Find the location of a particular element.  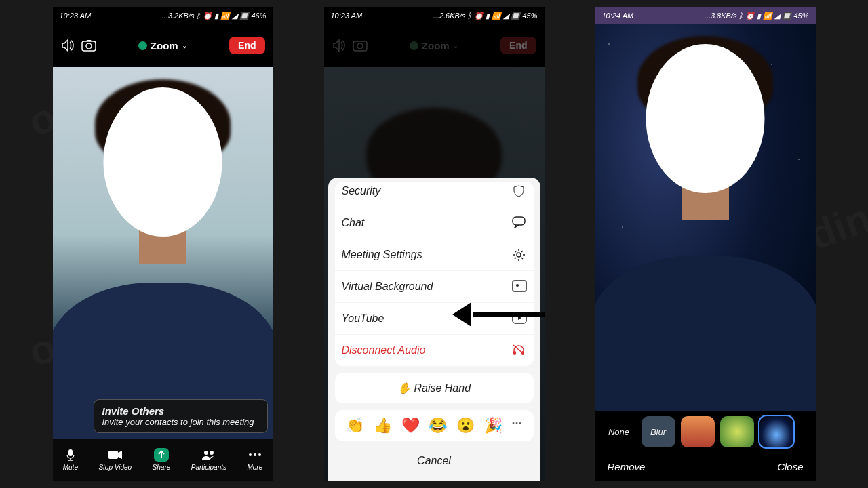

share-button: Share is located at coordinates (161, 460).